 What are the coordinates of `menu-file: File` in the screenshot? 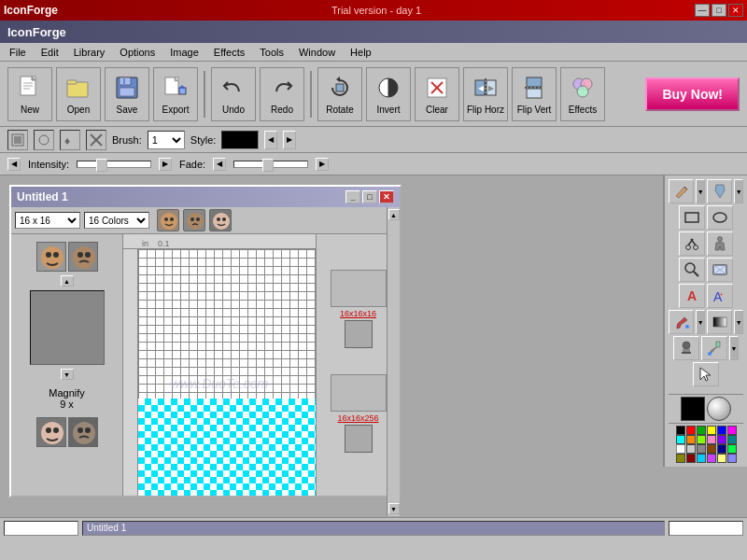 It's located at (18, 52).